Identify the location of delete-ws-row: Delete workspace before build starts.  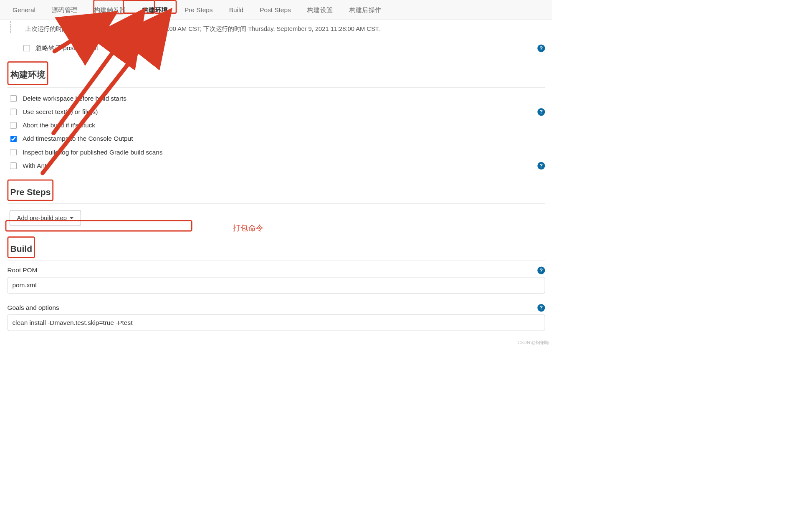
(276, 99).